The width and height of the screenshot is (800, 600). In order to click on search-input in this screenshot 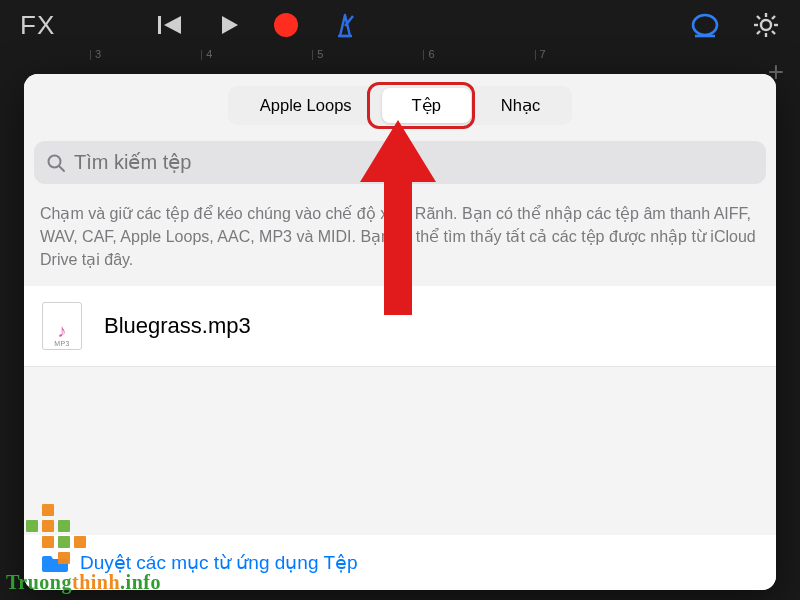, I will do `click(414, 162)`.